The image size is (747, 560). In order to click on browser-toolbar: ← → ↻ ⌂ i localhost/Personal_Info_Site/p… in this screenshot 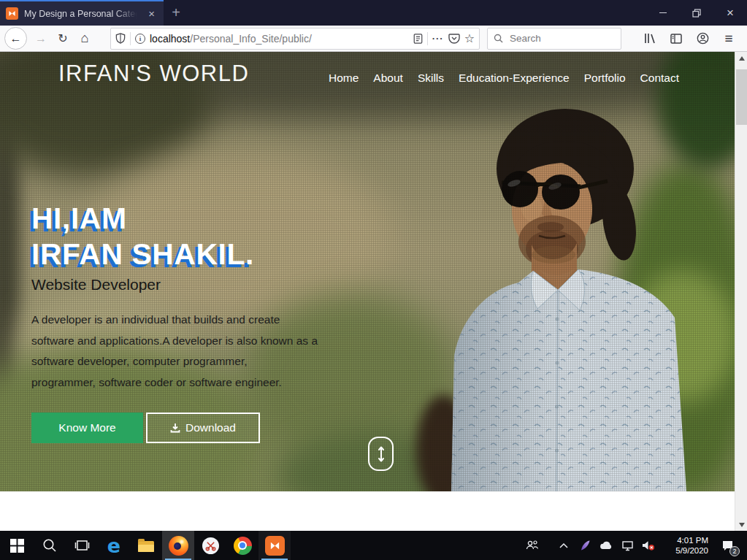, I will do `click(374, 39)`.